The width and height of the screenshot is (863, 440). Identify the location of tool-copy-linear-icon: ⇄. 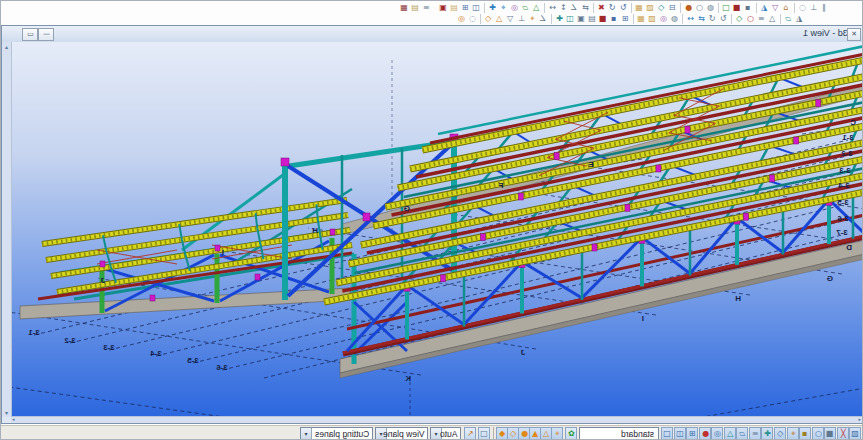
(701, 18).